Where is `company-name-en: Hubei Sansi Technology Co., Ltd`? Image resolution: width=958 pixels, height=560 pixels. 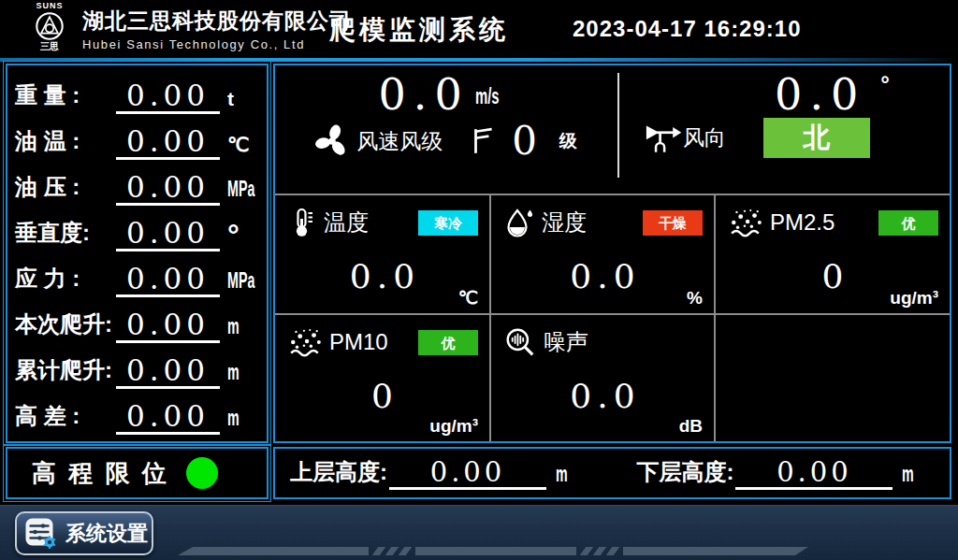
company-name-en: Hubei Sansi Technology Co., Ltd is located at coordinates (217, 45).